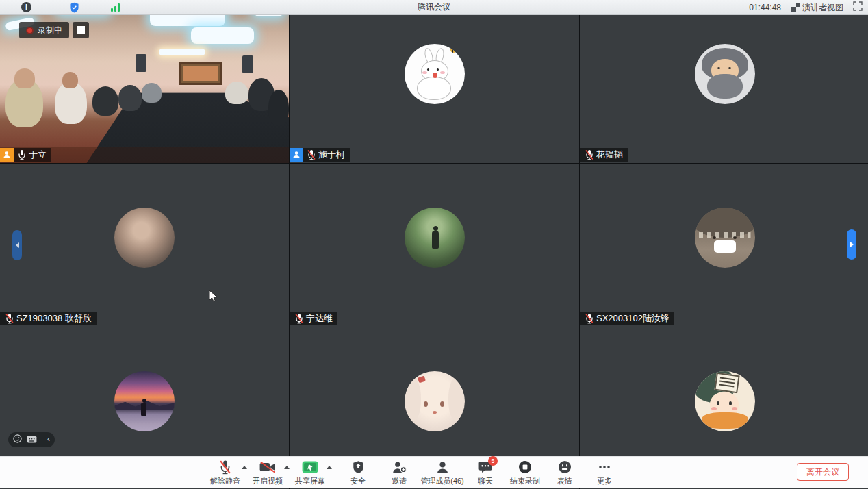 The height and width of the screenshot is (489, 868). I want to click on host-badge-icon, so click(7, 155).